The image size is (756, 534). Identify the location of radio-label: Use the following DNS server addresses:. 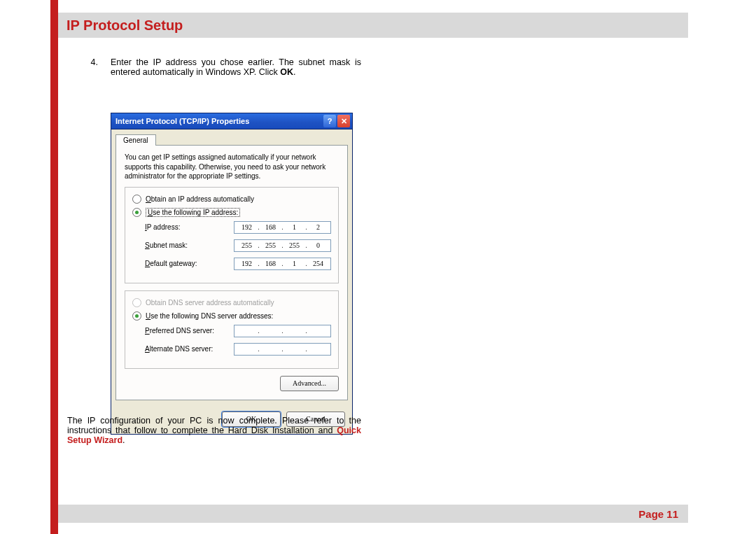
(209, 316).